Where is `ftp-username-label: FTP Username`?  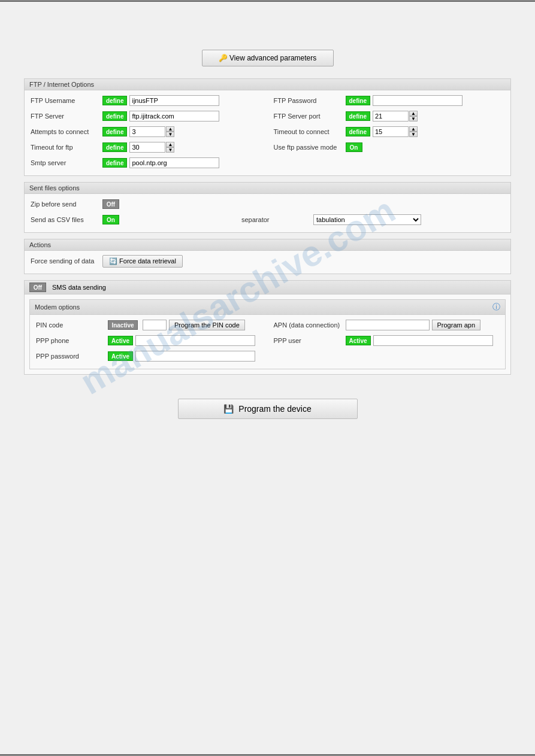
ftp-username-label: FTP Username is located at coordinates (67, 101).